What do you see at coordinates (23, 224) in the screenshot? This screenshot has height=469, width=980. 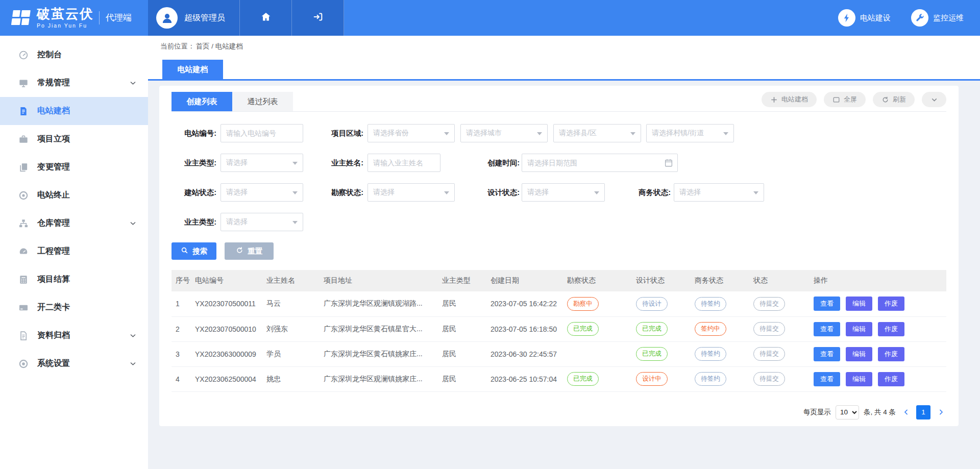 I see `sitemap-icon` at bounding box center [23, 224].